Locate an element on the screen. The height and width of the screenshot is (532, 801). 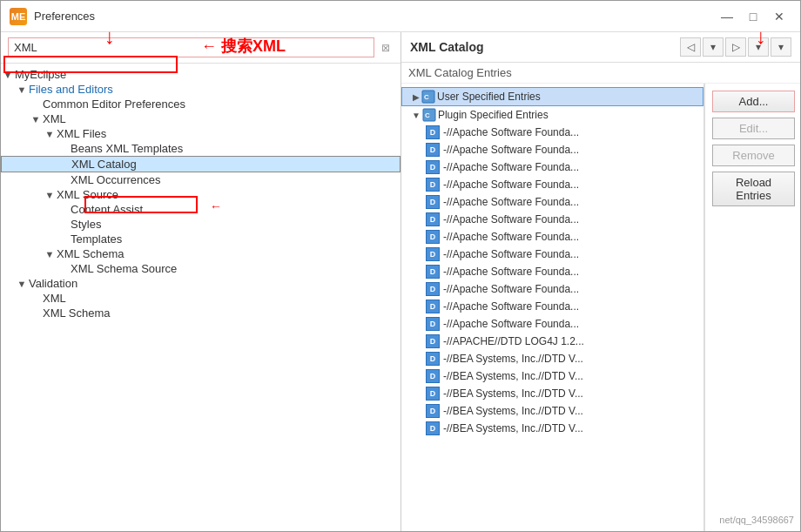
catalog-item-entry10: D -//Apache Software Founda... is located at coordinates (552, 289).